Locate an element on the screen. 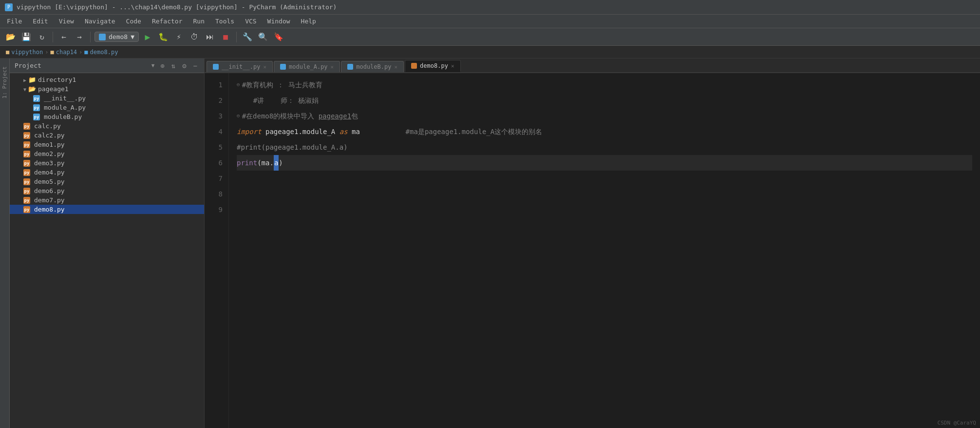 This screenshot has height=428, width=980. forward-button: → is located at coordinates (79, 37).